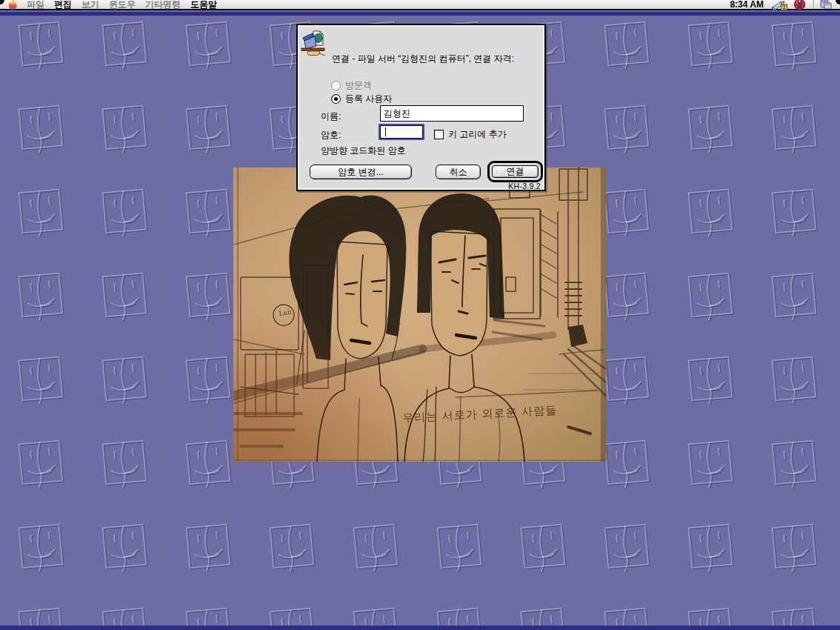 Image resolution: width=840 pixels, height=630 pixels. I want to click on file-server-icon, so click(314, 43).